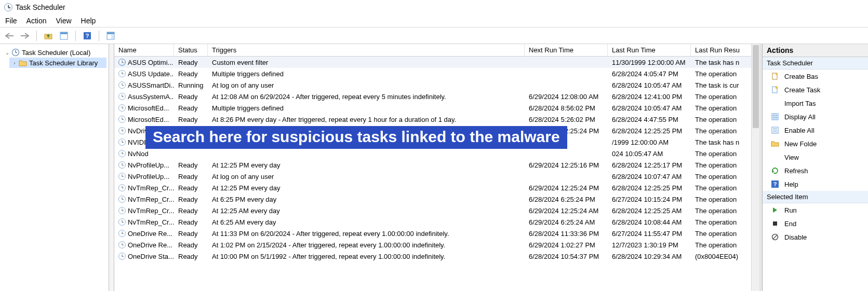 This screenshot has height=292, width=868. Describe the element at coordinates (816, 210) in the screenshot. I see `action-item: Run` at that location.